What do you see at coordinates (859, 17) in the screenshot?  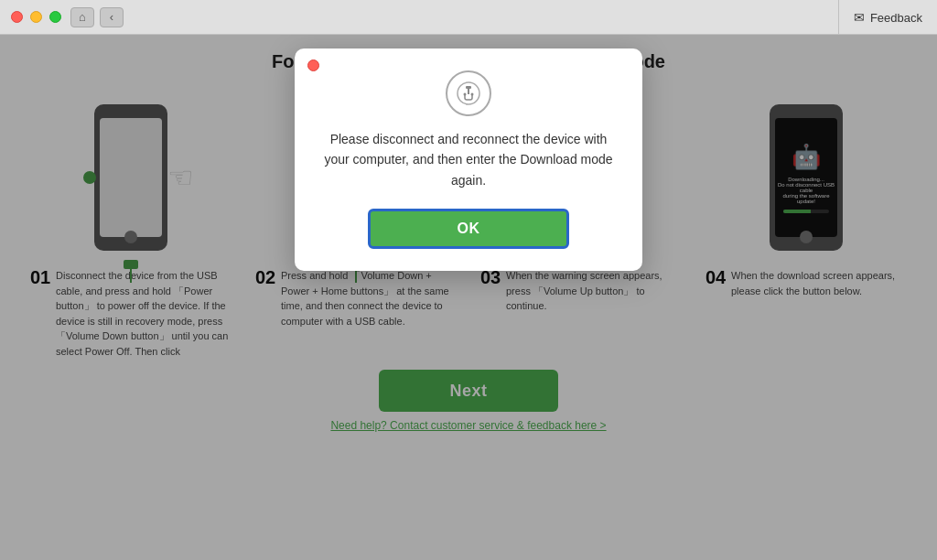 I see `mail-icon: ✉` at bounding box center [859, 17].